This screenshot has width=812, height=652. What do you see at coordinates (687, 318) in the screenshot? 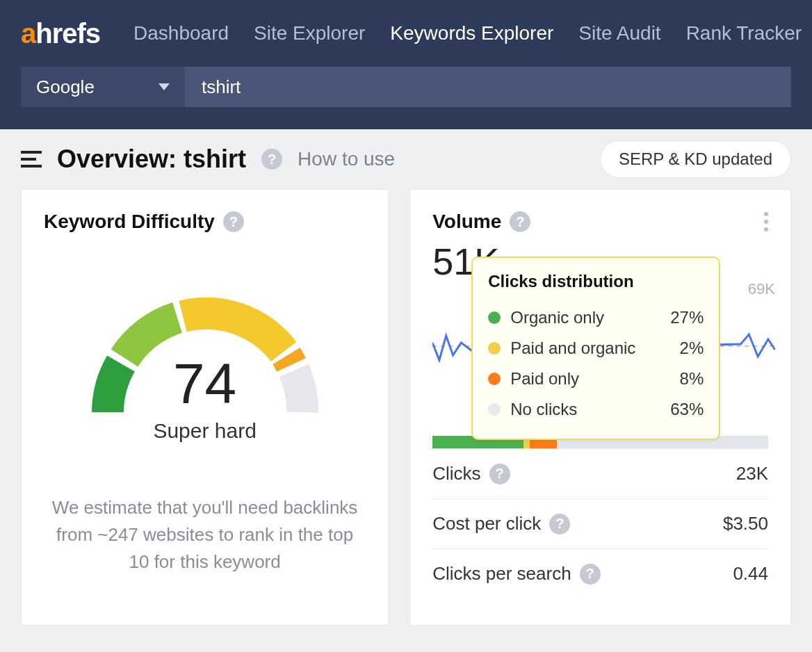
I see `dist-pct: 27%` at bounding box center [687, 318].